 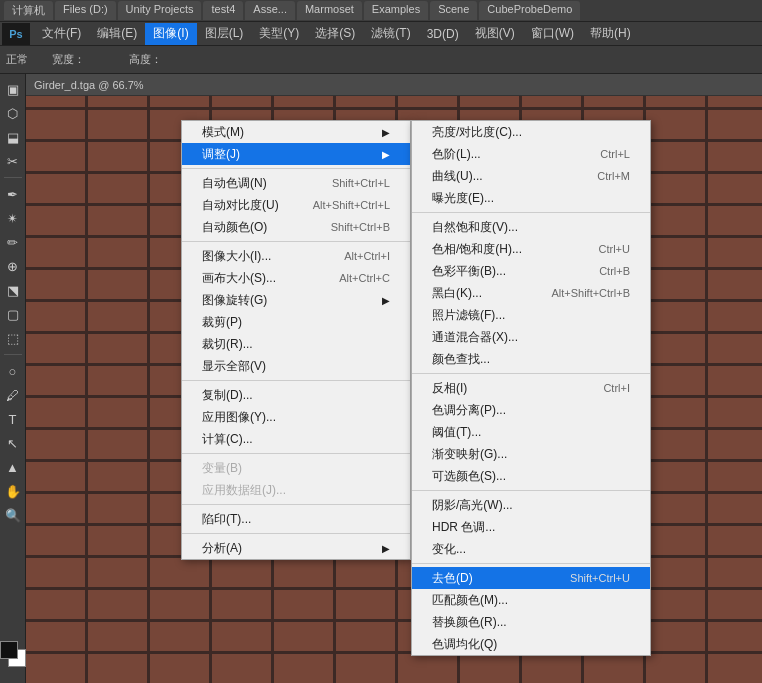 What do you see at coordinates (381, 34) in the screenshot?
I see `menu-bar: Ps 文件(F) 编辑(E) 图像(I) 图层(L) 美型(Y) 选择(S) 滤…` at bounding box center [381, 34].